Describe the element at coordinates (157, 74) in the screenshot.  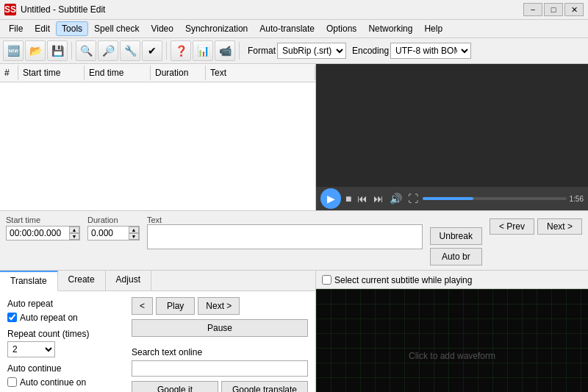
I see `subtitle-list-header: # Start time End time Duration Text` at that location.